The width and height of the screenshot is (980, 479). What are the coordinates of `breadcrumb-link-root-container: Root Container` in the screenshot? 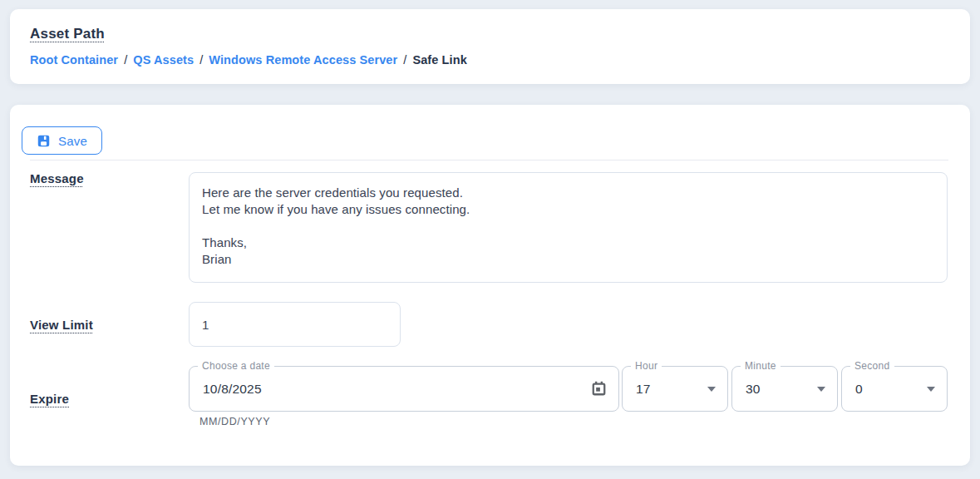 It's located at (74, 60).